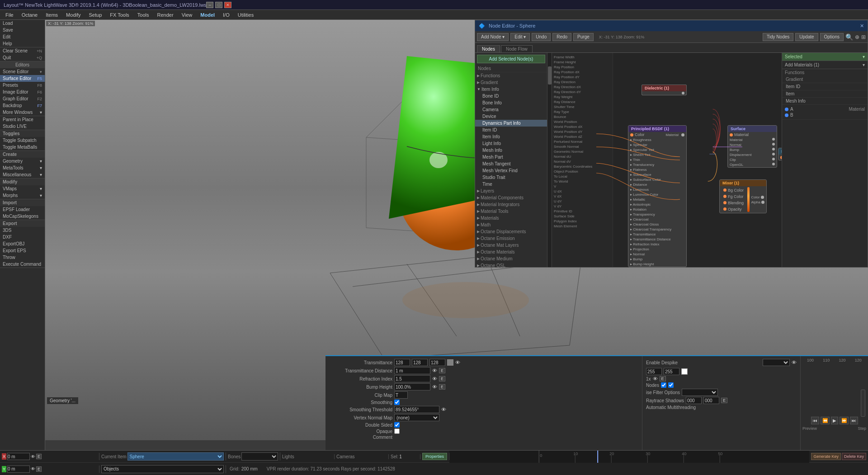  I want to click on section-octane-mat-layers: ▶ Octane Mat Layers, so click(511, 245).